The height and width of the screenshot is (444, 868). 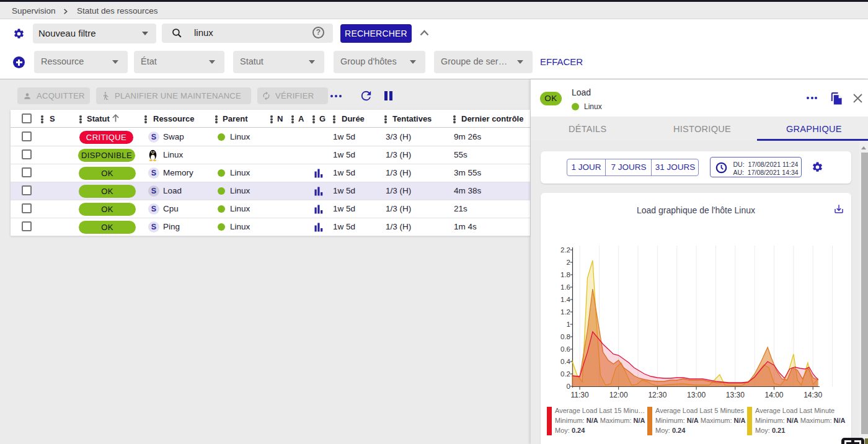 I want to click on svg-text: 12:00, so click(x=619, y=395).